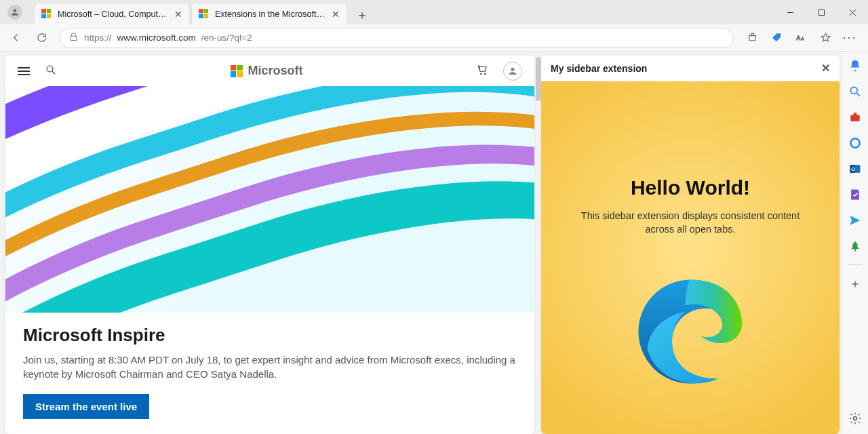 The width and height of the screenshot is (868, 434). I want to click on tag-icon, so click(776, 38).